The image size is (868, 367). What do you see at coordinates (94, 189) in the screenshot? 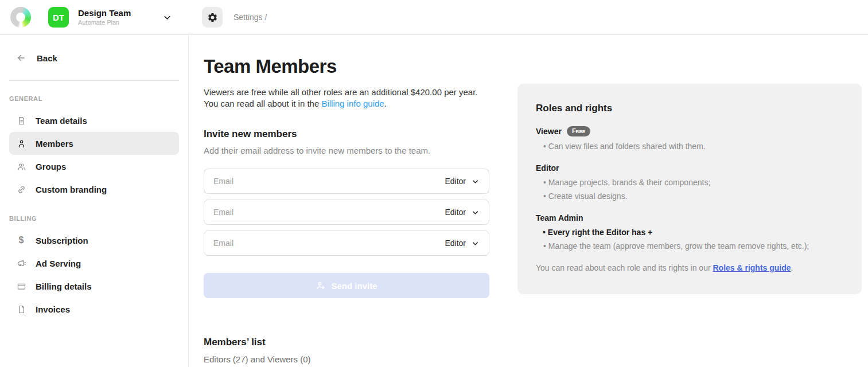
I see `sidebar-item-custom-branding: Custom branding` at bounding box center [94, 189].